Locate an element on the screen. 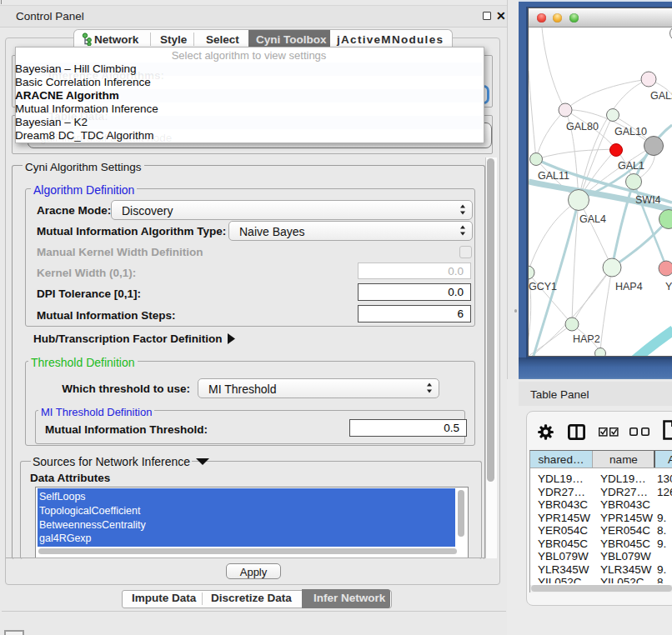 The width and height of the screenshot is (672, 635). svg-text: GAL4 is located at coordinates (593, 219).